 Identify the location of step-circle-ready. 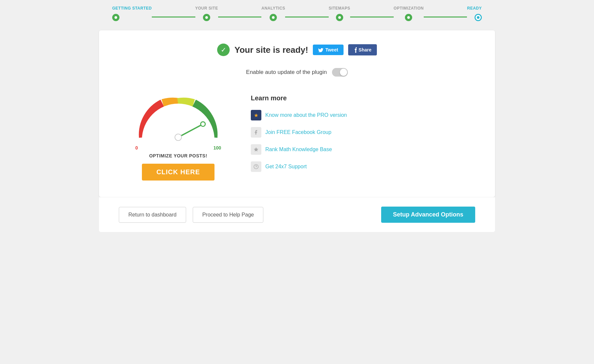
(478, 17).